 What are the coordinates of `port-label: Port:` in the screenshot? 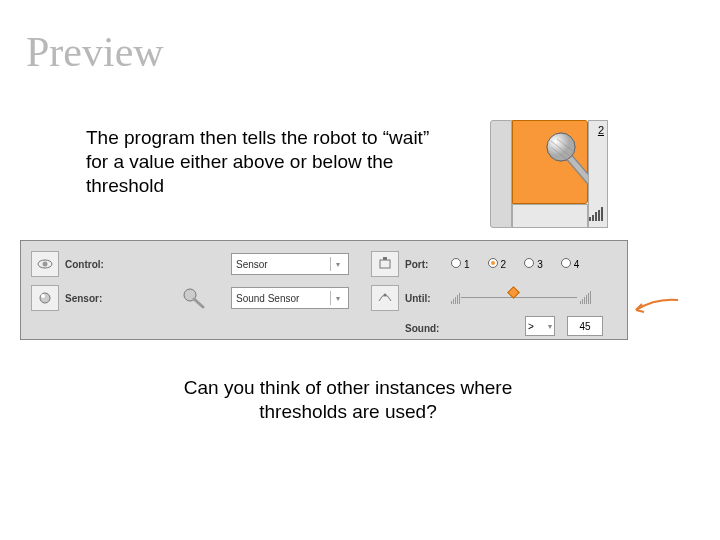 It's located at (416, 264).